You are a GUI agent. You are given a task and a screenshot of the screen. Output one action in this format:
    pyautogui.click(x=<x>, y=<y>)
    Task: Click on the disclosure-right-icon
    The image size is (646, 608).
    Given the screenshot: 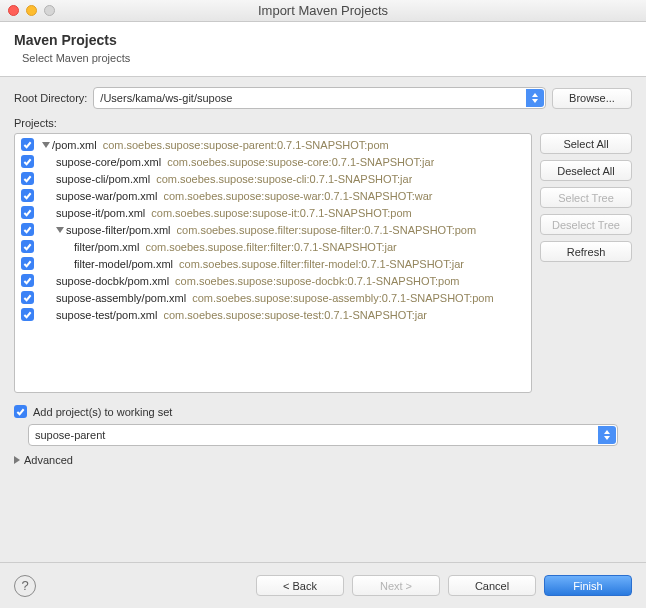 What is the action you would take?
    pyautogui.click(x=17, y=460)
    